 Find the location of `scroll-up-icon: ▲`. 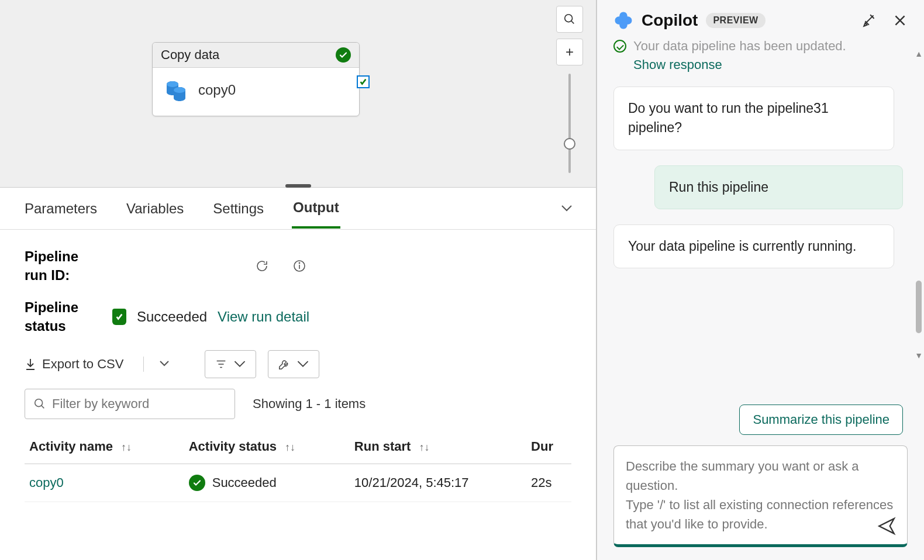

scroll-up-icon: ▲ is located at coordinates (919, 54).